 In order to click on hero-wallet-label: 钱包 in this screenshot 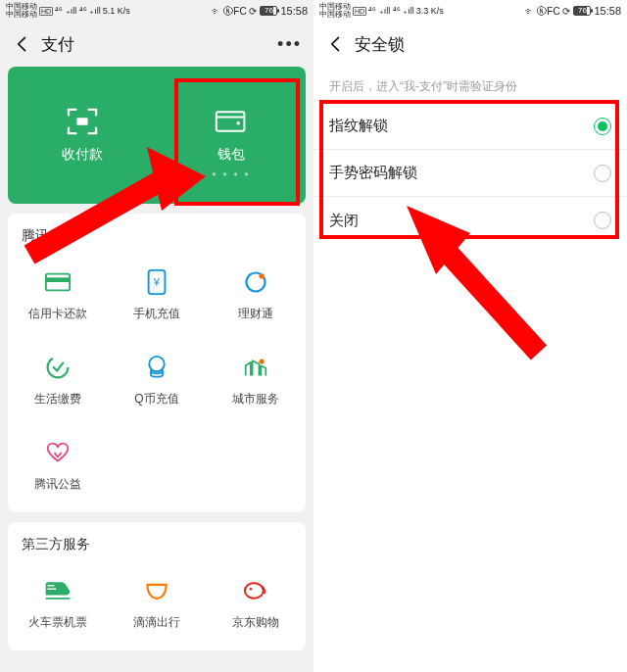, I will do `click(231, 155)`.